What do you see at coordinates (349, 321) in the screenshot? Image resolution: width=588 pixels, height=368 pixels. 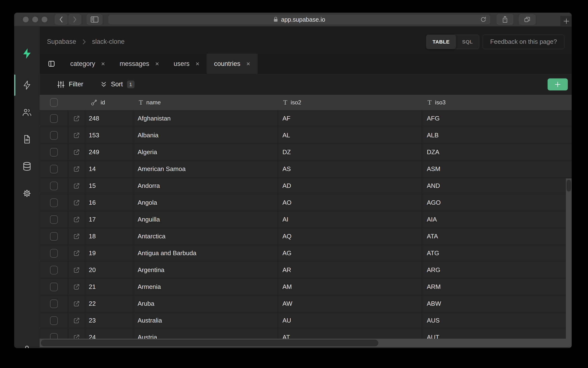 I see `cell-iso2: AU` at bounding box center [349, 321].